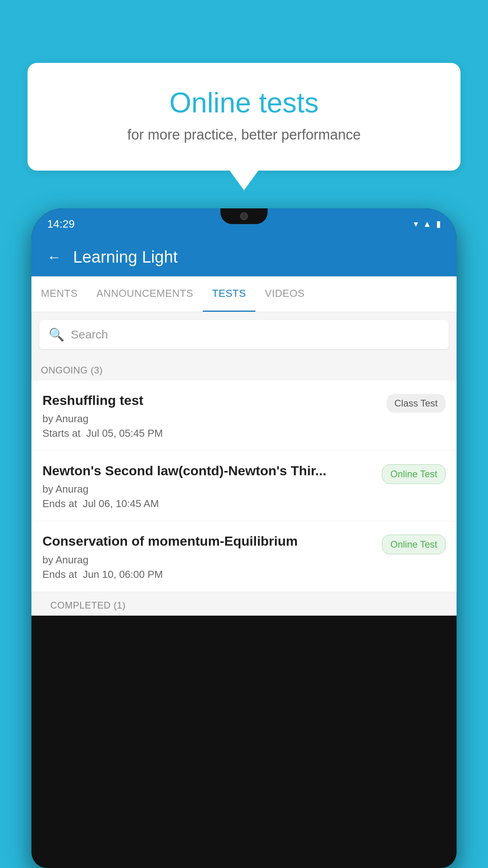 Image resolution: width=488 pixels, height=868 pixels. Describe the element at coordinates (416, 403) in the screenshot. I see `tag-class-test-1: Class Test` at that location.